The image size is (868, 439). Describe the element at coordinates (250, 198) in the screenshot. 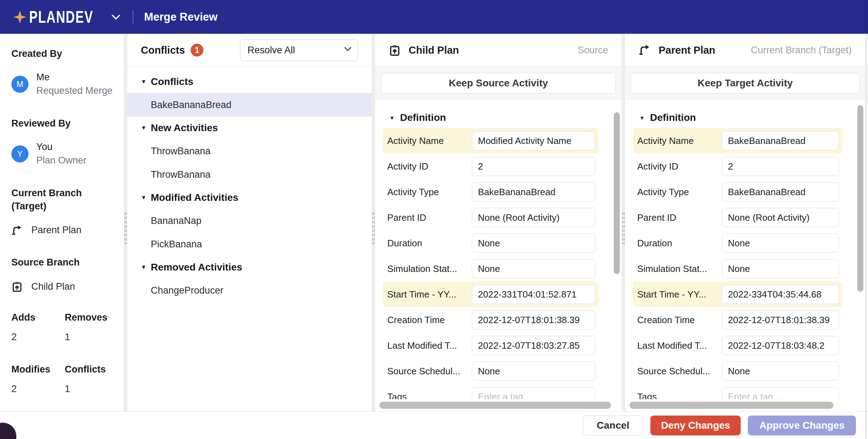

I see `tree-group-modified-activities: ▼ Modified Activities` at that location.